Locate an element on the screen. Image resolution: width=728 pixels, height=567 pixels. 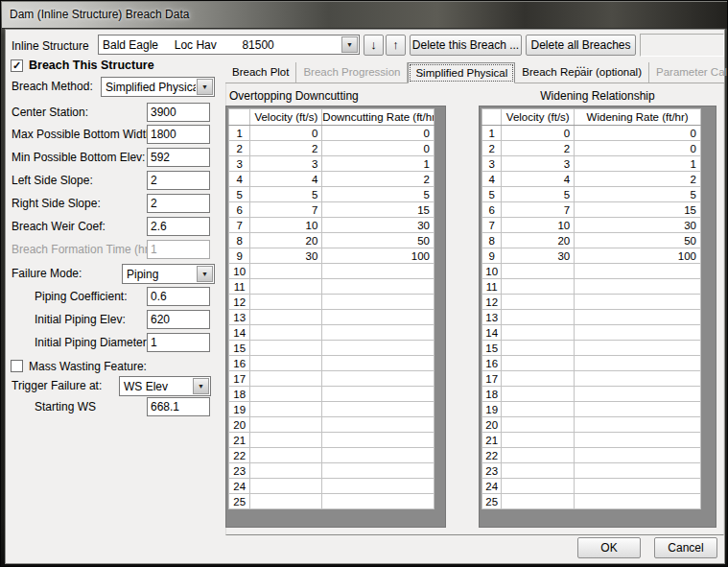
row-number: 9 is located at coordinates (240, 256).